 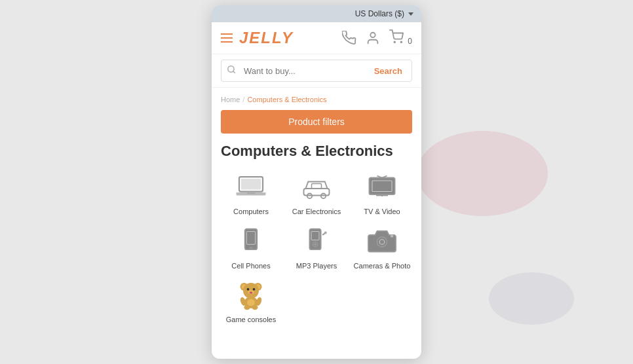 What do you see at coordinates (251, 295) in the screenshot?
I see `game-consoles-icon-wrap` at bounding box center [251, 295].